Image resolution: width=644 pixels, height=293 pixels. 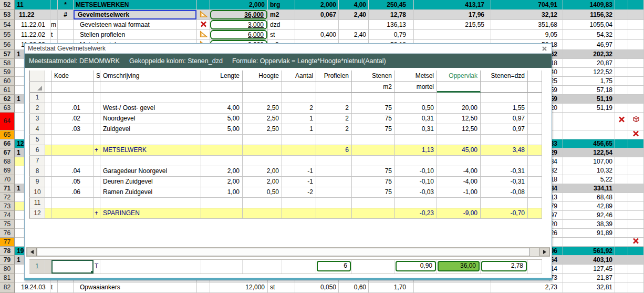 I want to click on cell-omschrijving: Deuren Zuidgevel, so click(x=151, y=182).